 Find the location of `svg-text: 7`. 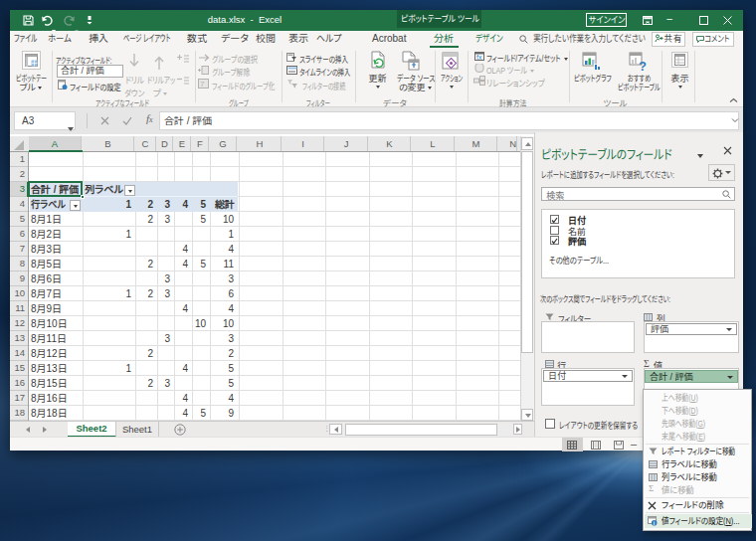

svg-text: 7 is located at coordinates (203, 84).